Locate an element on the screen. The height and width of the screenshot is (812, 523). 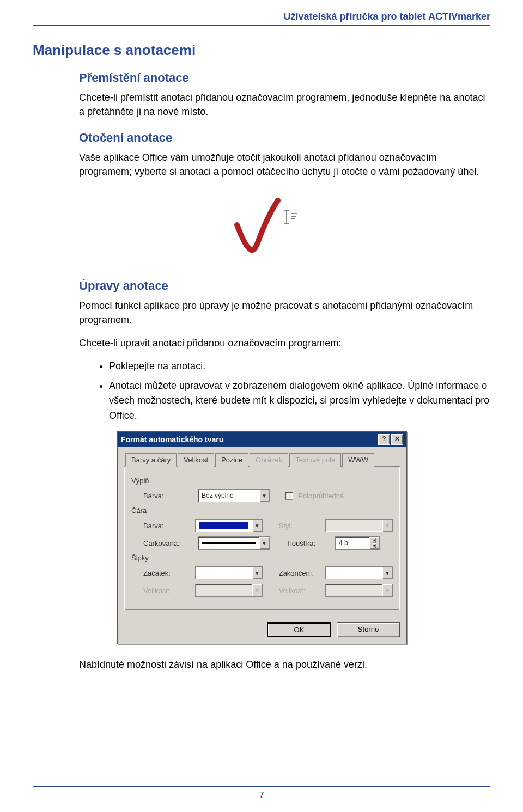
color-swatch is located at coordinates (223, 526).